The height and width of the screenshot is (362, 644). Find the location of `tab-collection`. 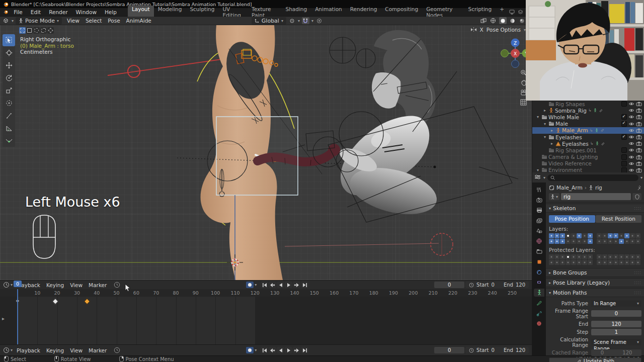

tab-collection is located at coordinates (539, 251).